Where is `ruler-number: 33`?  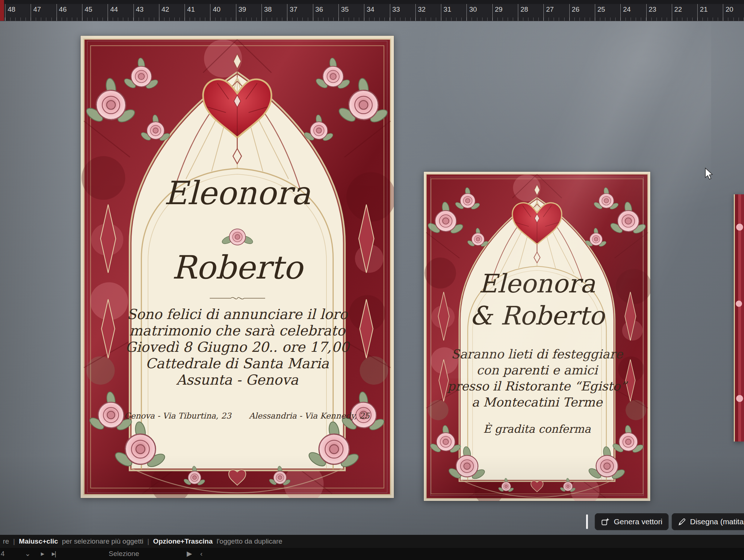 ruler-number: 33 is located at coordinates (395, 12).